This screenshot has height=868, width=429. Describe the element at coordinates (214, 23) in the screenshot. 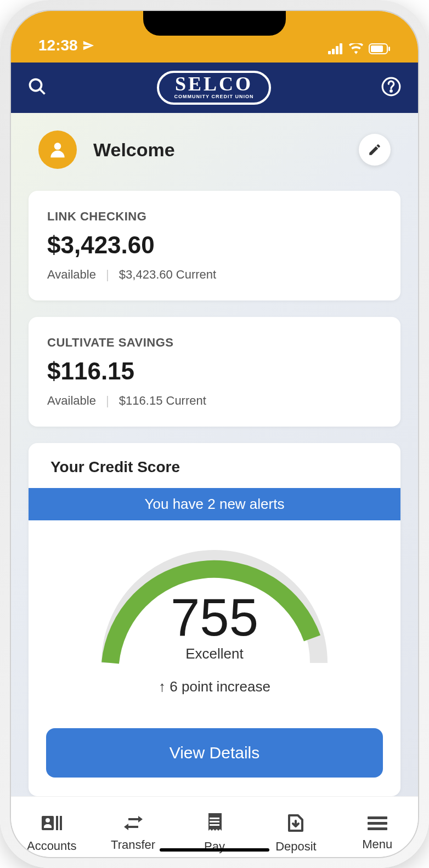

I see `notch` at that location.